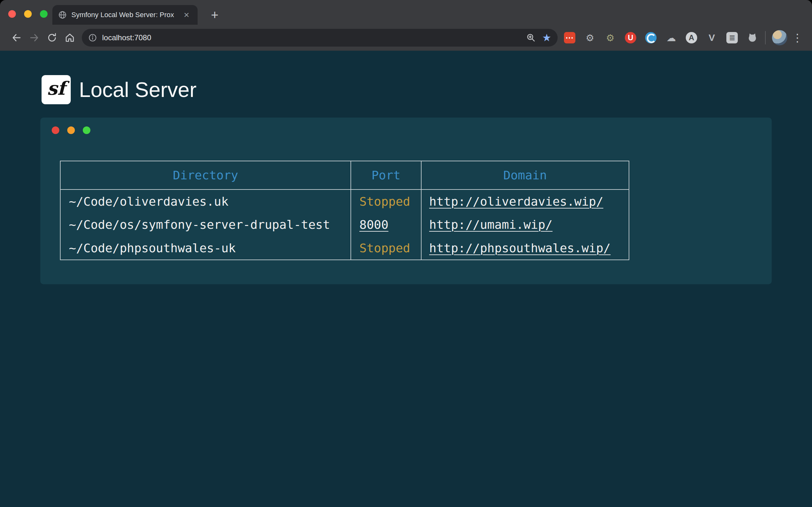 This screenshot has width=812, height=507. I want to click on forward-button, so click(34, 38).